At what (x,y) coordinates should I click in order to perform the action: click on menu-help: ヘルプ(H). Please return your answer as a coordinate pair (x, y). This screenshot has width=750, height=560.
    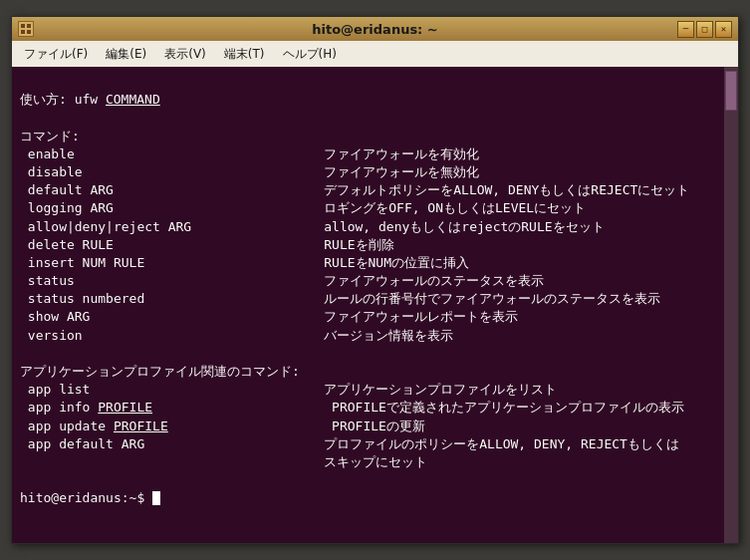
    Looking at the image, I should click on (310, 54).